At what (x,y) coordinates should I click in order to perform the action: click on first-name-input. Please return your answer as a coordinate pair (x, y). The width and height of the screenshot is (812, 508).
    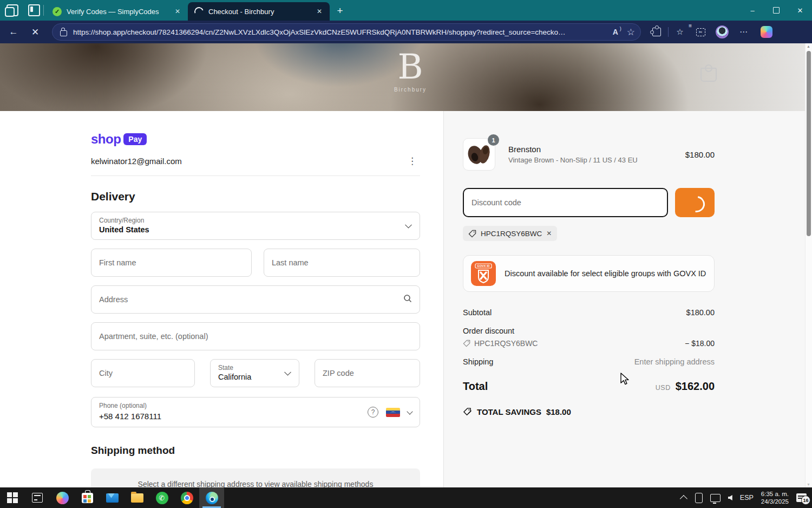
    Looking at the image, I should click on (171, 263).